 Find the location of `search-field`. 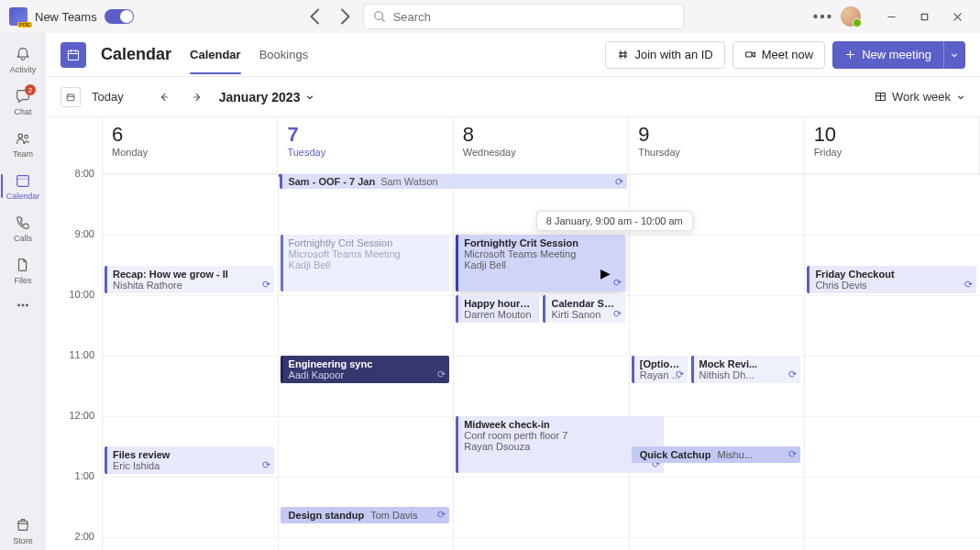

search-field is located at coordinates (534, 16).